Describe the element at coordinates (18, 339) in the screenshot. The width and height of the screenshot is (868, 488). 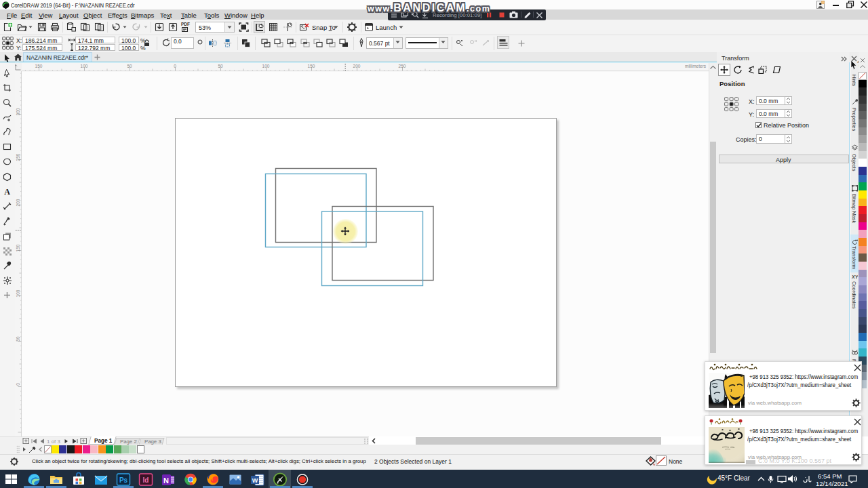
I see `svg-text: 50` at that location.